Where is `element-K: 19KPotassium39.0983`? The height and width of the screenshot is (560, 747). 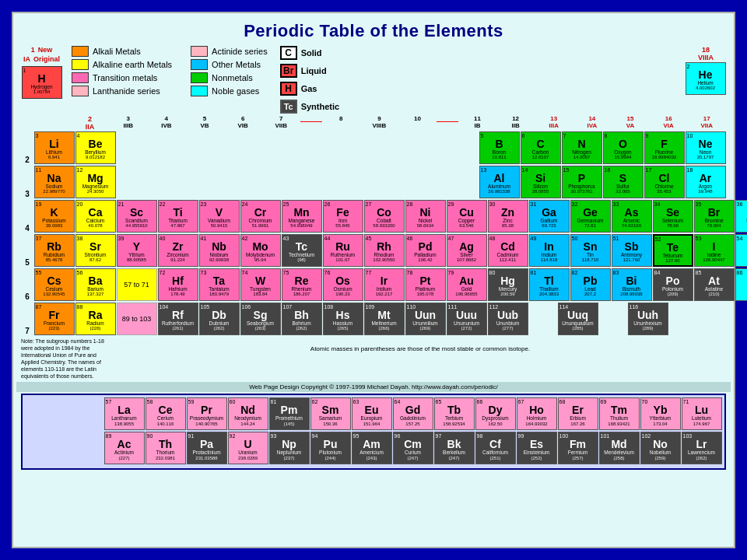 element-K: 19KPotassium39.0983 is located at coordinates (54, 216).